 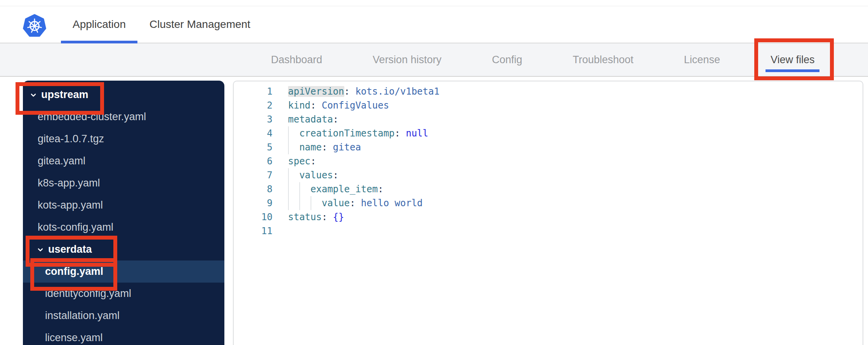 I want to click on subnav-item-label: Version history, so click(x=407, y=60).